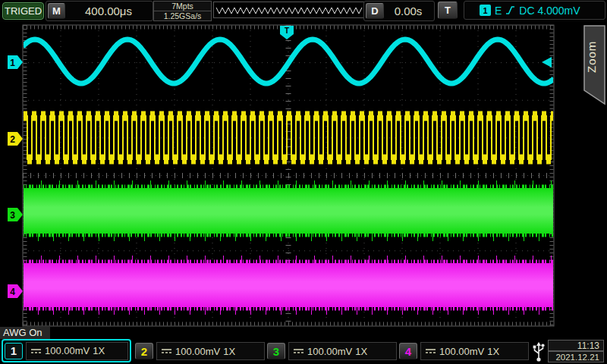 Image resolution: width=607 pixels, height=364 pixels. What do you see at coordinates (546, 62) in the screenshot?
I see `trigger-level-arrow-icon` at bounding box center [546, 62].